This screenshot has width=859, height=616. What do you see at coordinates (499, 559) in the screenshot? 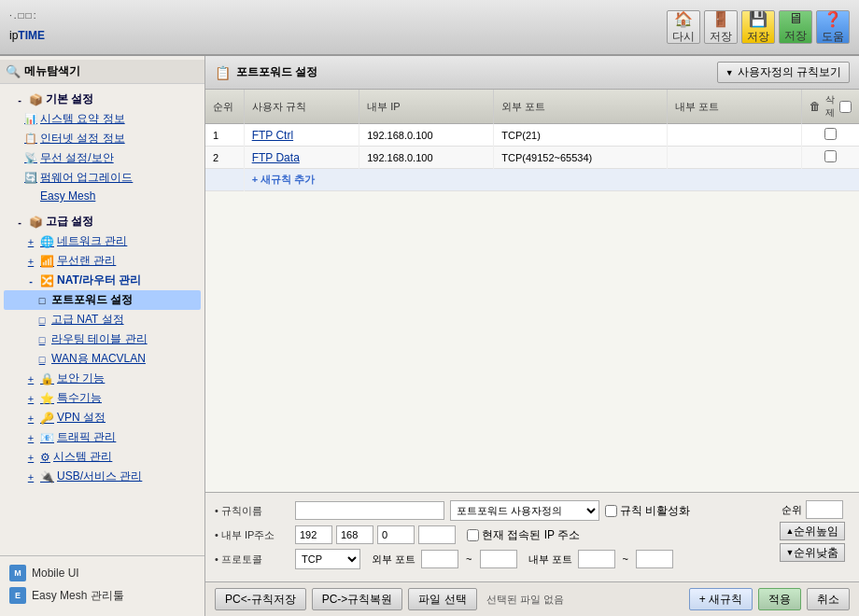
I see `ext-port-to-input` at bounding box center [499, 559].